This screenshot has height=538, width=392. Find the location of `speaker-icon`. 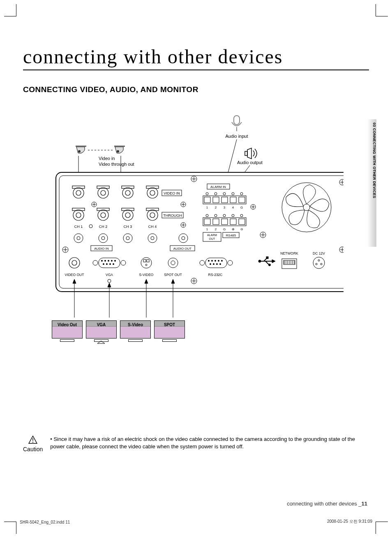

speaker-icon is located at coordinates (251, 153).